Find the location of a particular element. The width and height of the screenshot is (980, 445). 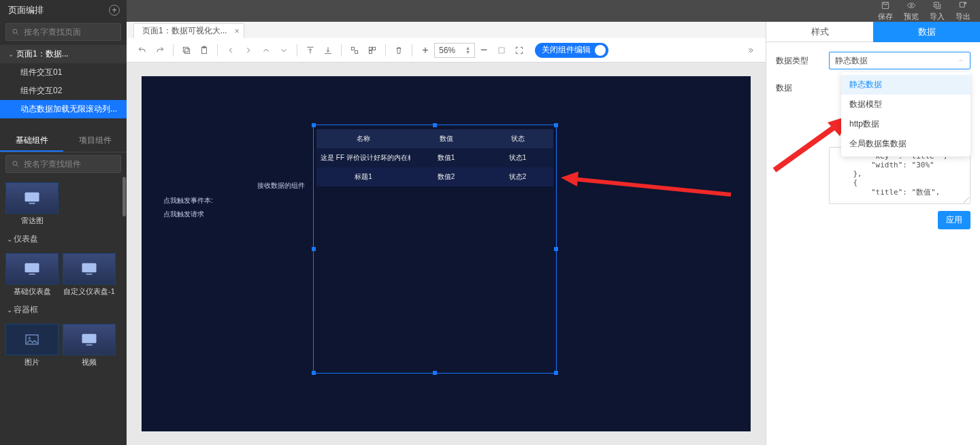

chevron-up-icon is located at coordinates (961, 61).